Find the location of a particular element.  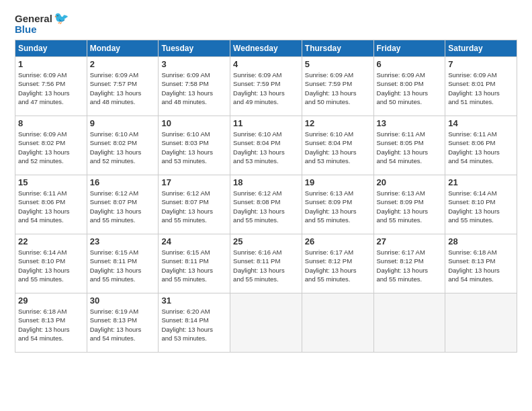

day-info: Sunrise: 6:09 AMSunset: 7:56 PMDaylight:… is located at coordinates (51, 89).